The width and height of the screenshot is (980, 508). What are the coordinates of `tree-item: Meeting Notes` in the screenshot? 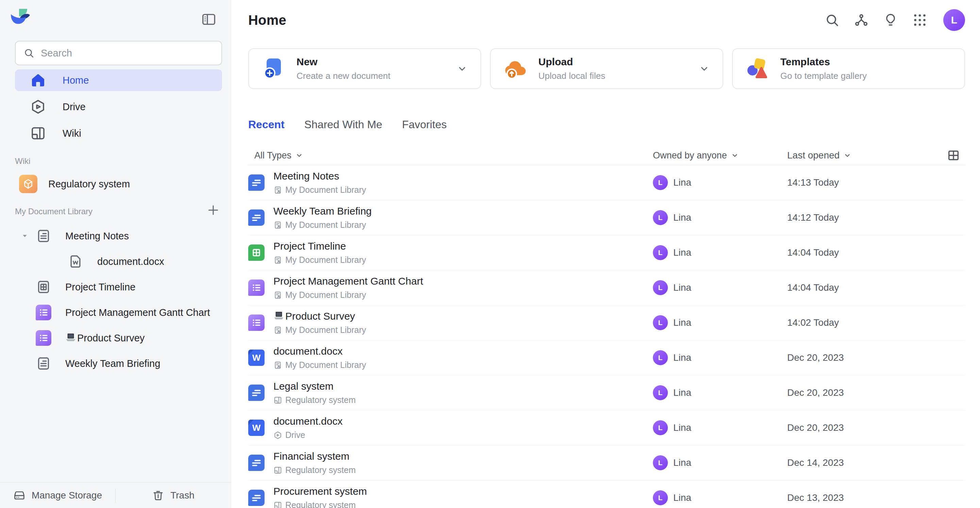 It's located at (116, 236).